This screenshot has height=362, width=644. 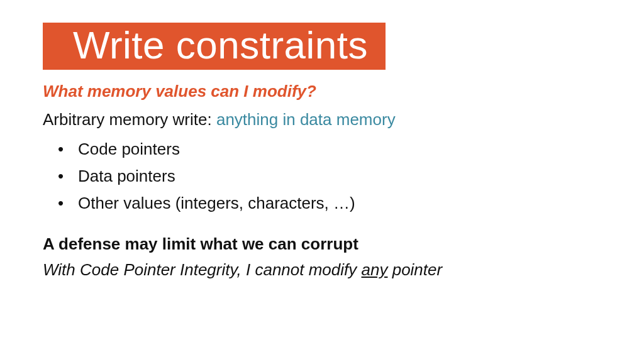 What do you see at coordinates (415, 270) in the screenshot?
I see `cpi-suffix: pointer` at bounding box center [415, 270].